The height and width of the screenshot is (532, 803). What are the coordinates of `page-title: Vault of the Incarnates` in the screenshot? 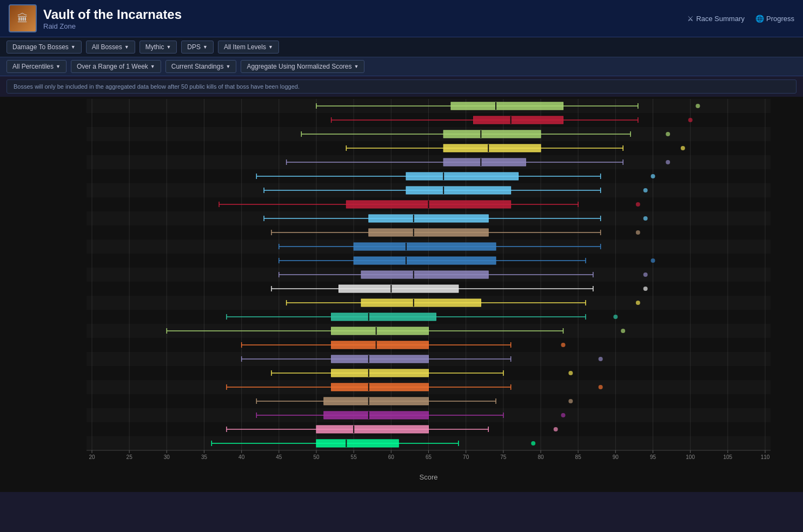 It's located at (112, 15).